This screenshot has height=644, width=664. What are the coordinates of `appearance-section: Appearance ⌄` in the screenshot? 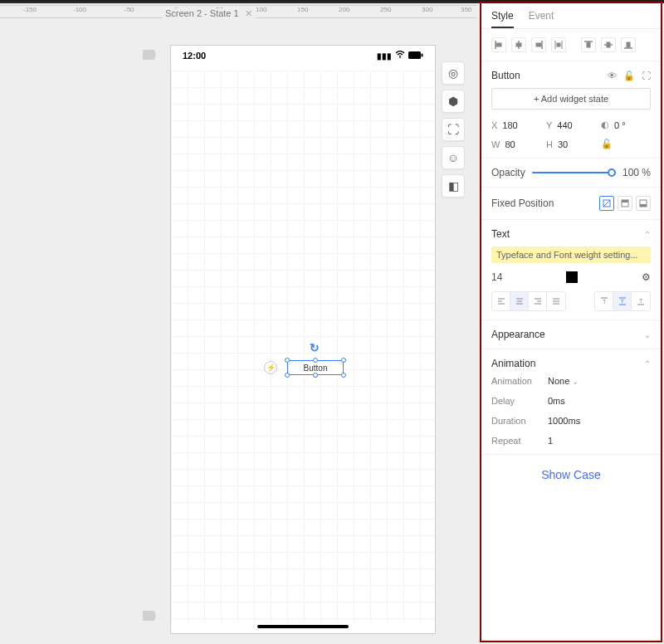 It's located at (571, 335).